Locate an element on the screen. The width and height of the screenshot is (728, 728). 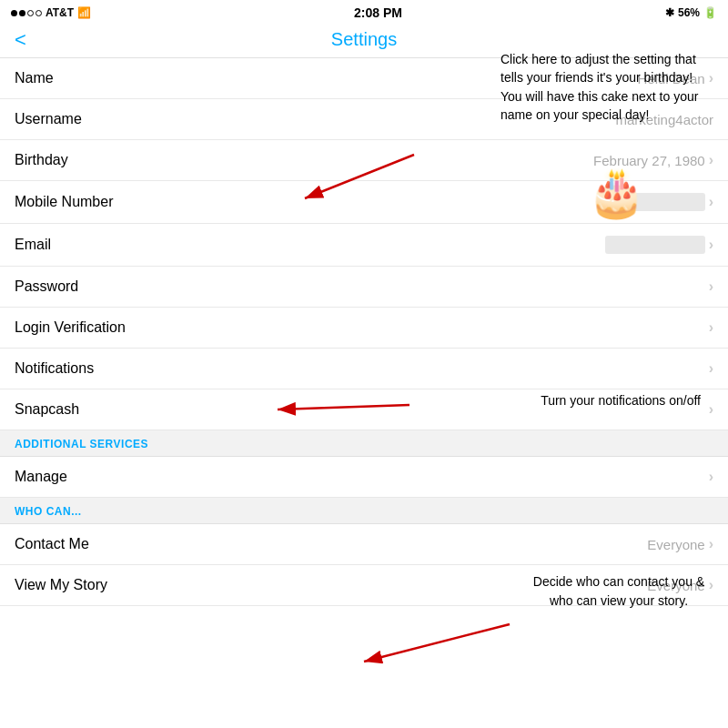
username-label: Username is located at coordinates (48, 119).